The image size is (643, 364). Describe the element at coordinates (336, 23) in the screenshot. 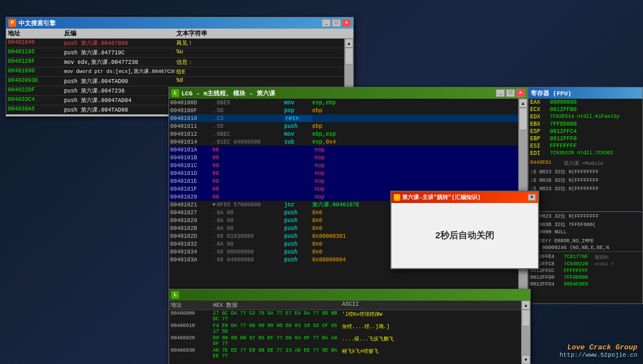

I see `maximize-button: □` at that location.